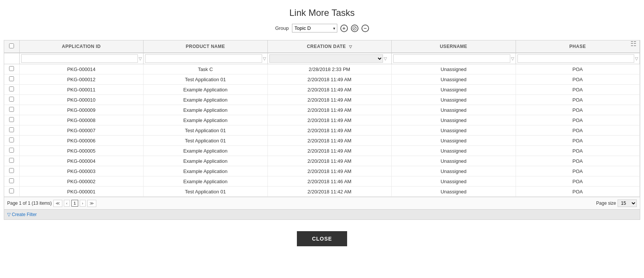  Describe the element at coordinates (92, 203) in the screenshot. I see `last-page-button: ≫` at that location.